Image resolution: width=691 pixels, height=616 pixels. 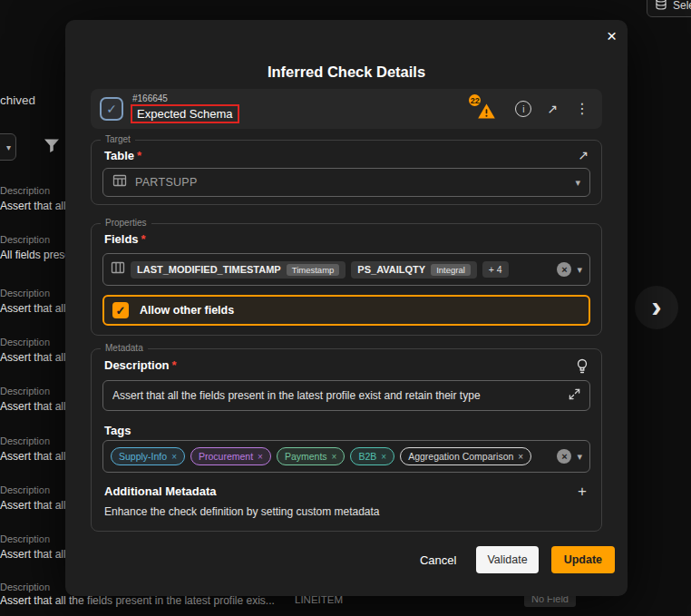 What do you see at coordinates (151, 98) in the screenshot?
I see `check-id: #166645` at bounding box center [151, 98].